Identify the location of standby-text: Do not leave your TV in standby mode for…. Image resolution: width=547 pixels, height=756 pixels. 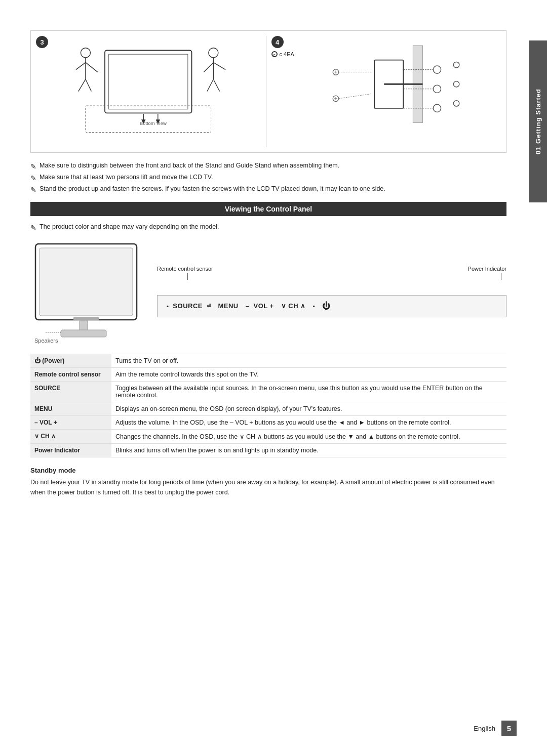
(268, 487).